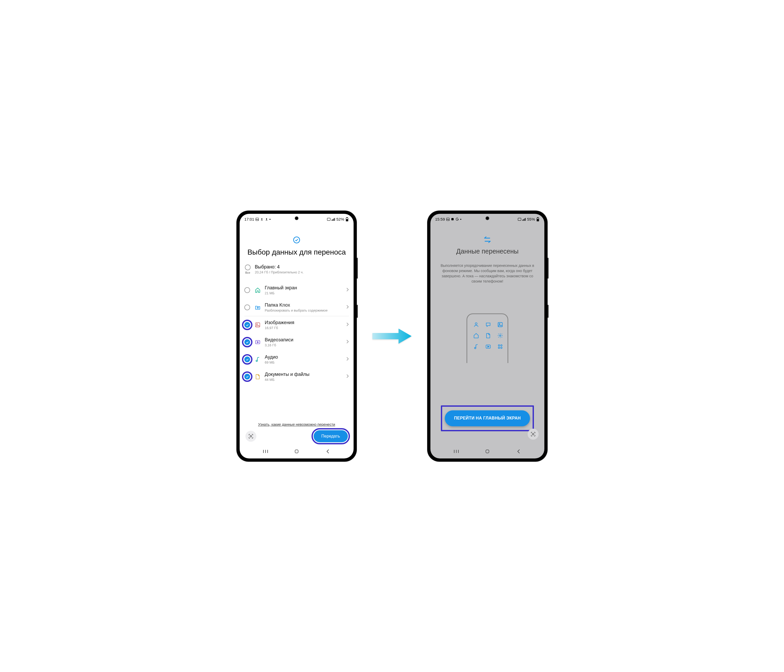 This screenshot has width=784, height=672. Describe the element at coordinates (333, 219) in the screenshot. I see `signal-icon` at that location.